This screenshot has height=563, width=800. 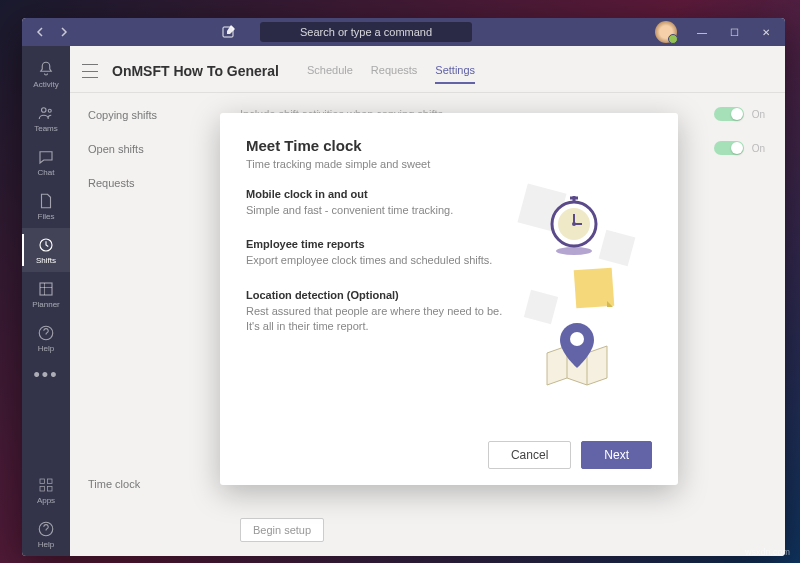 I want to click on chevron-left-icon, so click(x=40, y=32).